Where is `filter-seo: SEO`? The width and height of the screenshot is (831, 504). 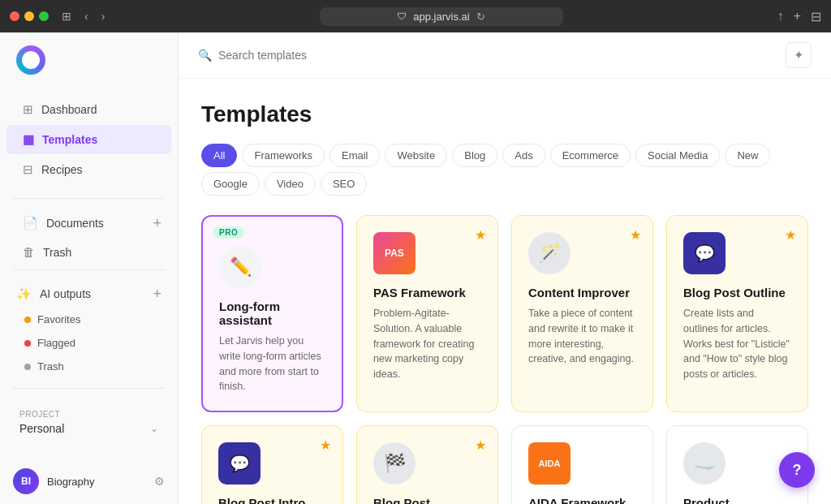 filter-seo: SEO is located at coordinates (344, 183).